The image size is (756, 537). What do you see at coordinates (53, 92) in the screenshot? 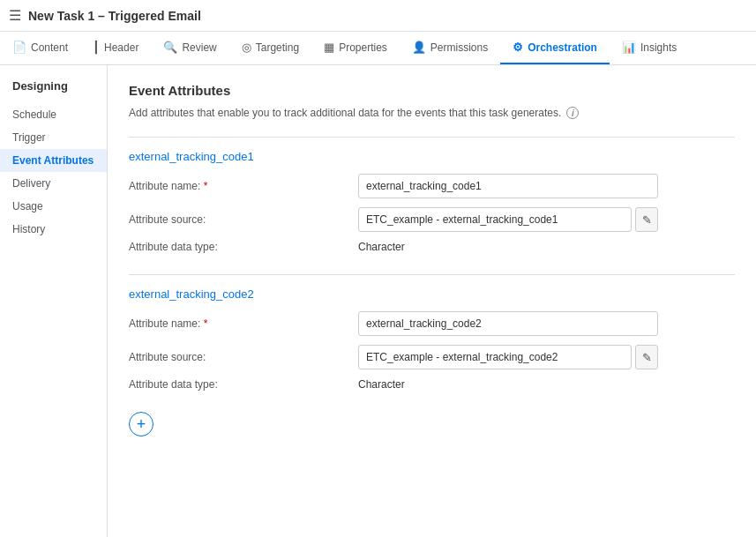
I see `sidebar-section-title: Designing` at bounding box center [53, 92].